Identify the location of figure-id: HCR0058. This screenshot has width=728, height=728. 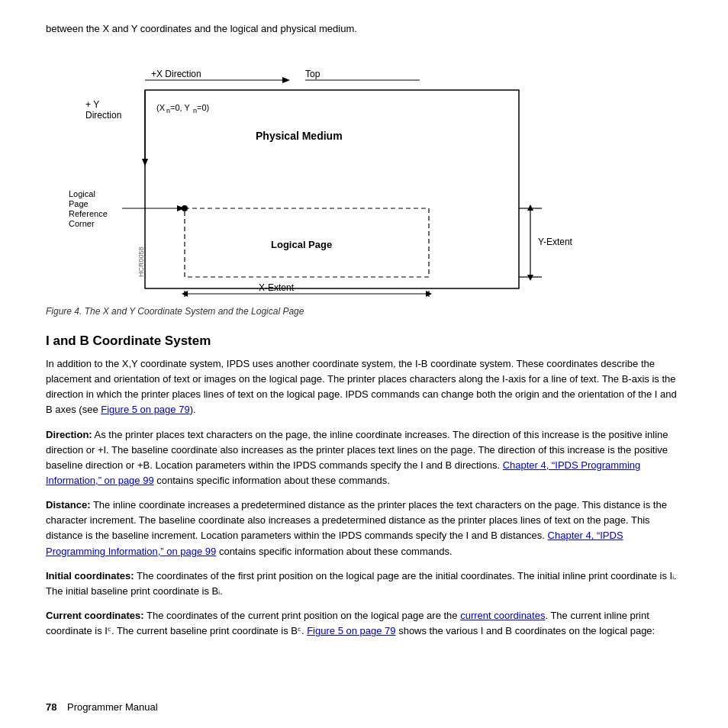
(141, 262).